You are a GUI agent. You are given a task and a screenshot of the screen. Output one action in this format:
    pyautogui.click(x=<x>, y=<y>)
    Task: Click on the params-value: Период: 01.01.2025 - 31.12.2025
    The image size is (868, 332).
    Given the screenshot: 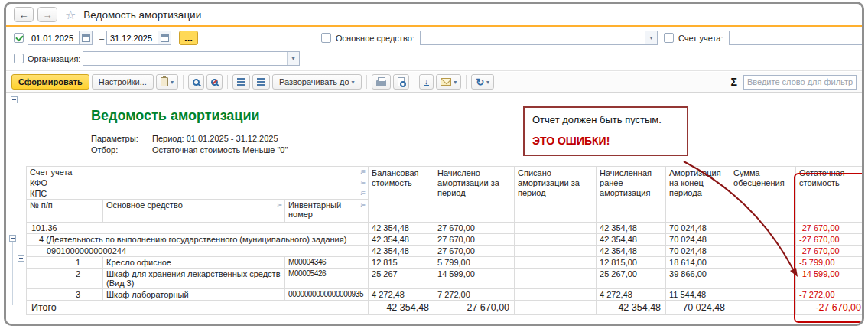 What is the action you would take?
    pyautogui.click(x=216, y=139)
    